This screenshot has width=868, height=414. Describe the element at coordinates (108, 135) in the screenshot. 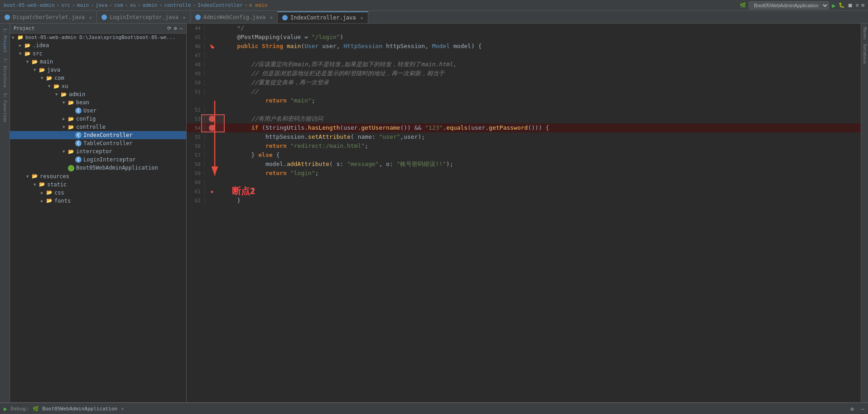

I see `tree-label: IndexController` at that location.